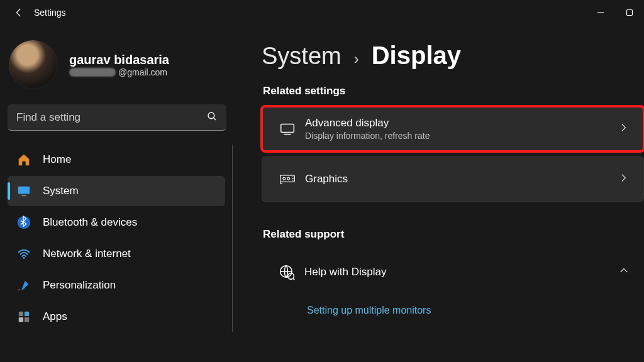 The height and width of the screenshot is (362, 644). What do you see at coordinates (116, 160) in the screenshot?
I see `sidebar-item-home: Home` at bounding box center [116, 160].